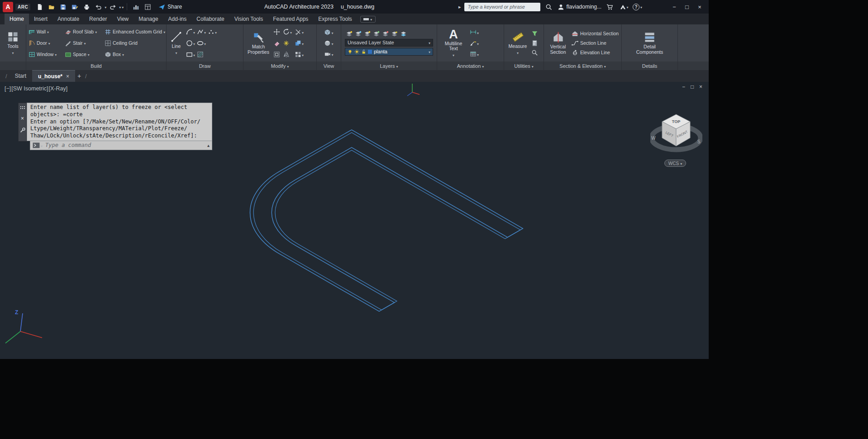  What do you see at coordinates (558, 43) in the screenshot?
I see `vertical-section-button: Vertical Section` at bounding box center [558, 43].